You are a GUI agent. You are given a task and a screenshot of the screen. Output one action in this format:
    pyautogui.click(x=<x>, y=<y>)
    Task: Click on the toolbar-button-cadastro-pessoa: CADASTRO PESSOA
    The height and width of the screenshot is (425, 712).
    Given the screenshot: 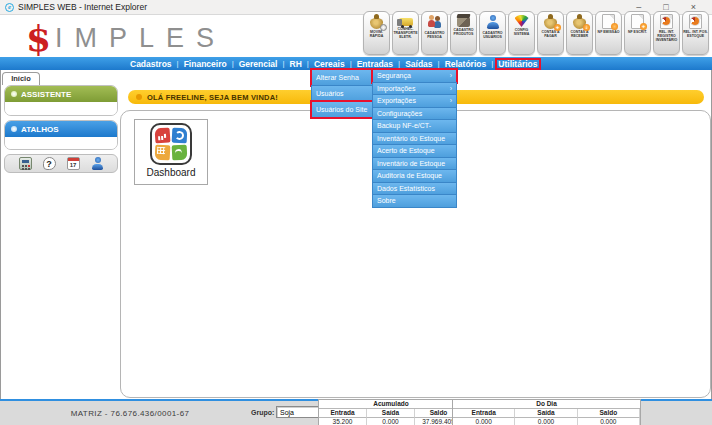 What is the action you would take?
    pyautogui.click(x=434, y=33)
    